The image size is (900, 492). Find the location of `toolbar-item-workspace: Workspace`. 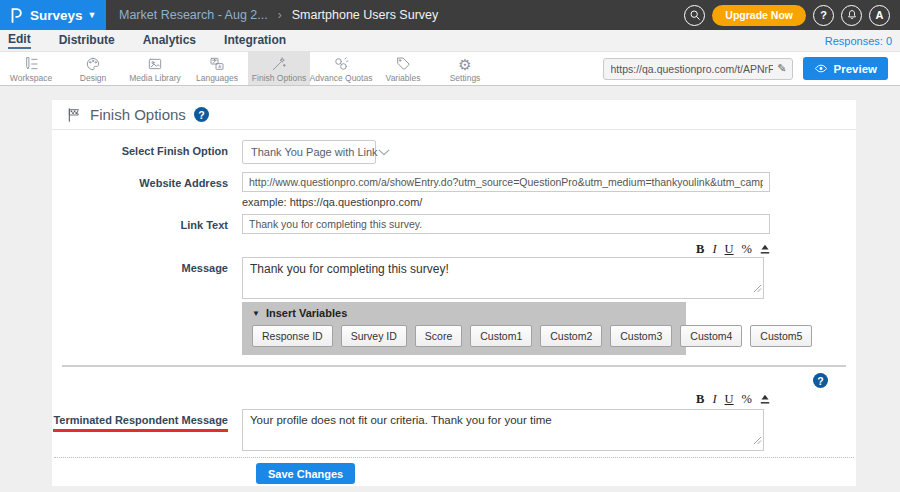

toolbar-item-workspace: Workspace is located at coordinates (31, 68).